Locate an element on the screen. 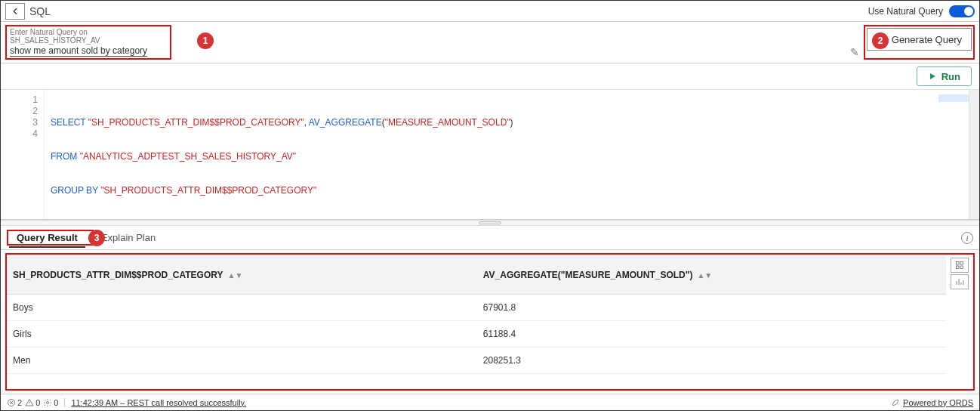  rocket-icon is located at coordinates (895, 403).